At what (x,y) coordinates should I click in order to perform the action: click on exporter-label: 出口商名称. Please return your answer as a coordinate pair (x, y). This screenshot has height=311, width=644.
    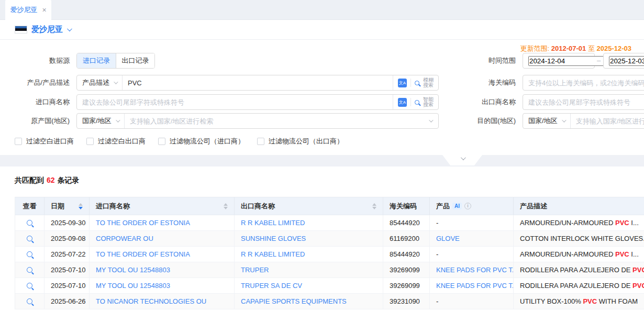
    Looking at the image, I should click on (488, 102).